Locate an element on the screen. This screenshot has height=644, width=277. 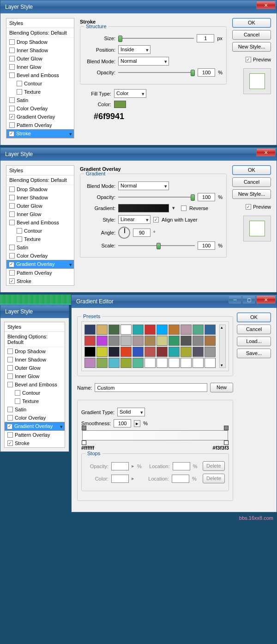
delete-opacity-stop: Delete is located at coordinates (214, 466).